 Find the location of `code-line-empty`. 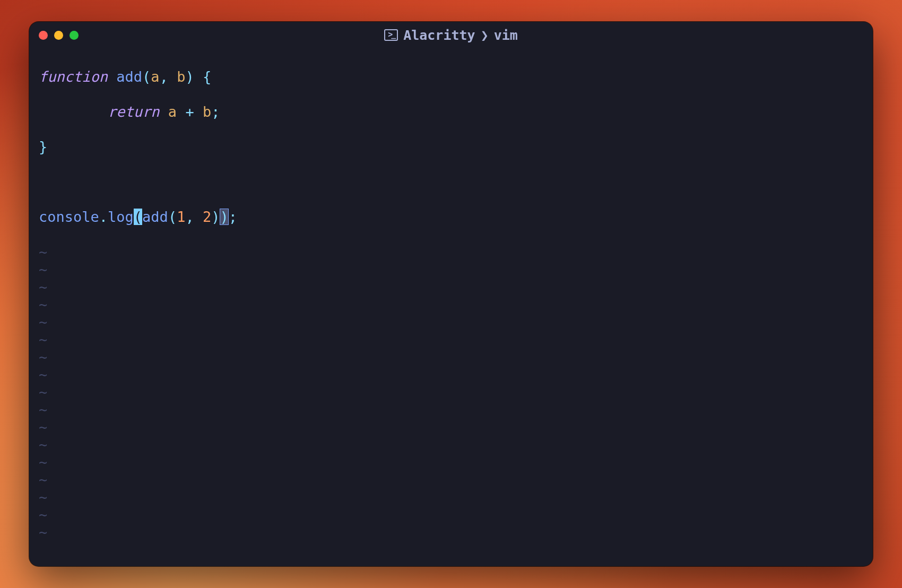

code-line-empty is located at coordinates (451, 181).